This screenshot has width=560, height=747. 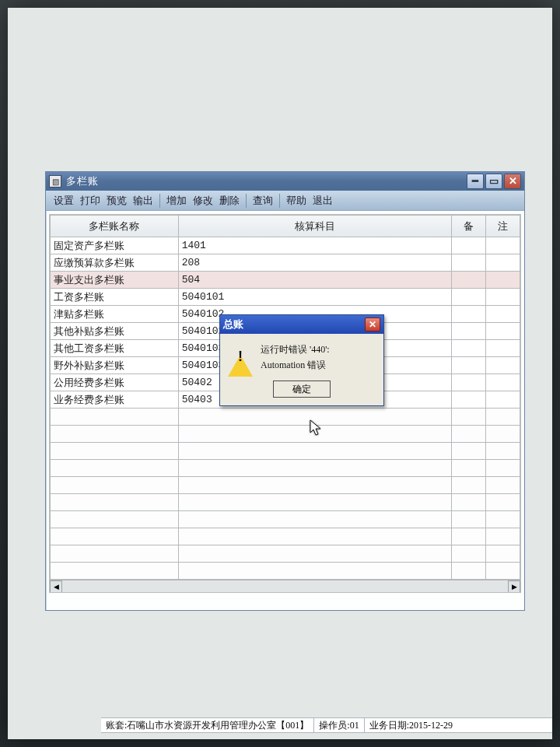 I want to click on table-row: 事业支出多栏账504, so click(x=285, y=280).